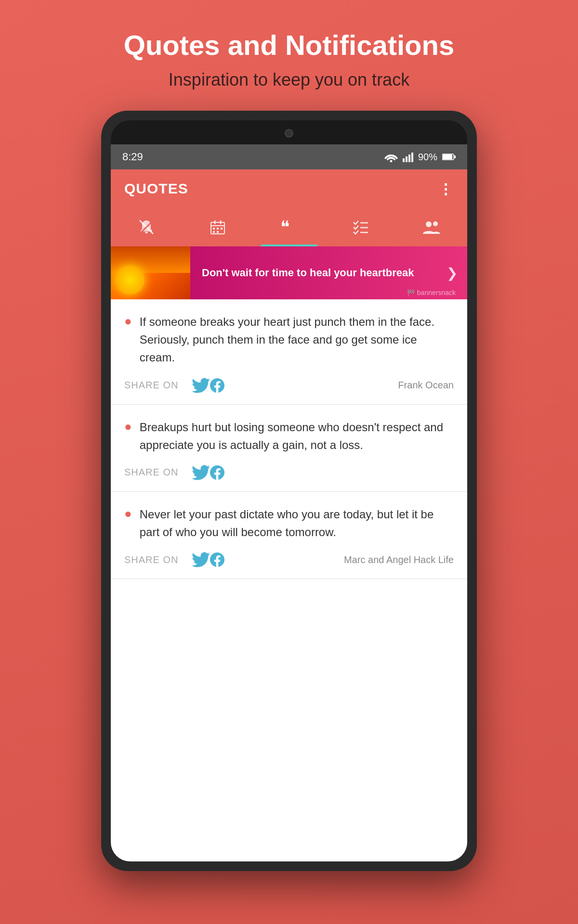  I want to click on quote-text-3: ● Never let your past dictate who you ar…, so click(289, 523).